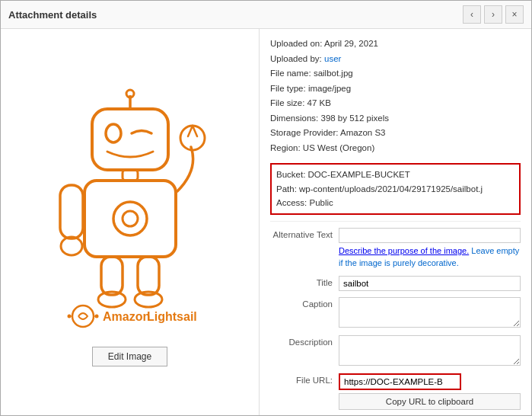  I want to click on description-value, so click(429, 351).